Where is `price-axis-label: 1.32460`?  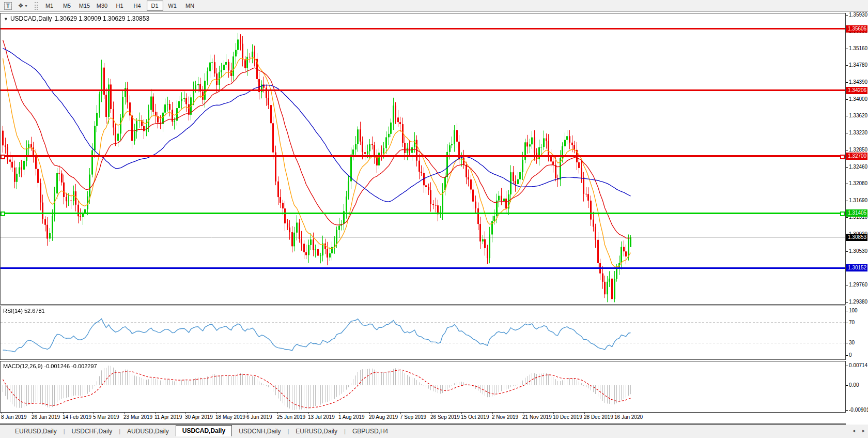 price-axis-label: 1.32460 is located at coordinates (858, 167).